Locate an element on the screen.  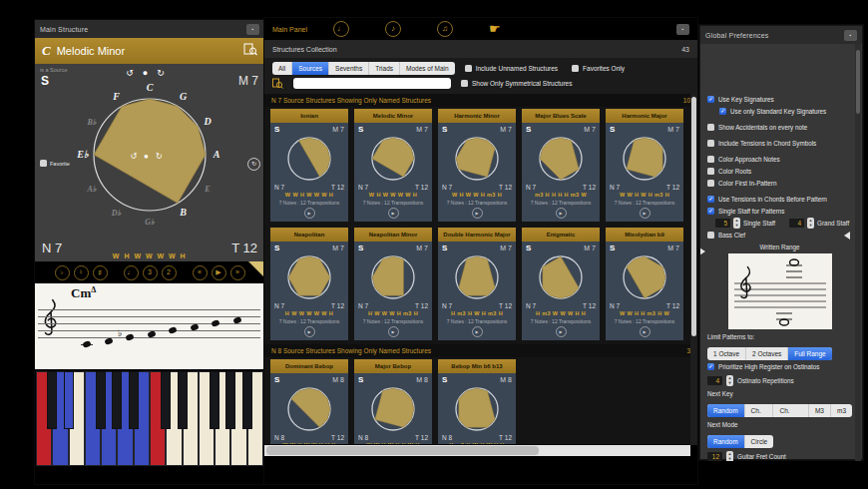
structure-title-bar: C Melodic Minor is located at coordinates (150, 51).